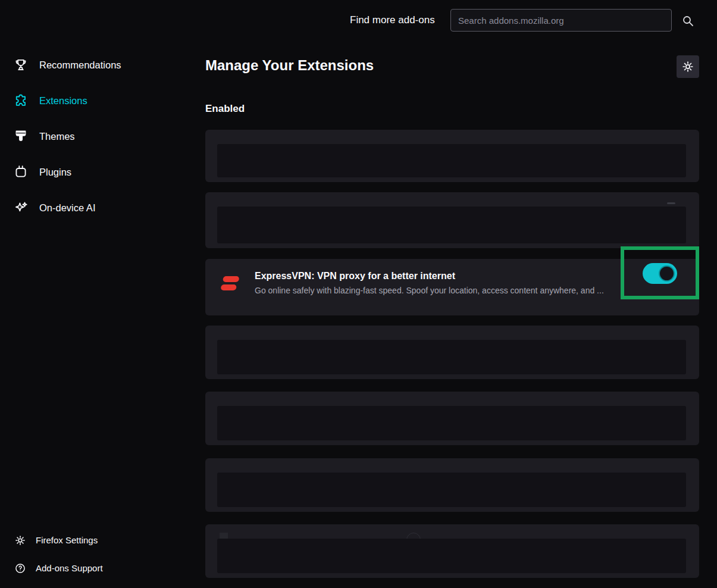  I want to click on sidebar-item-themes: Themes, so click(98, 136).